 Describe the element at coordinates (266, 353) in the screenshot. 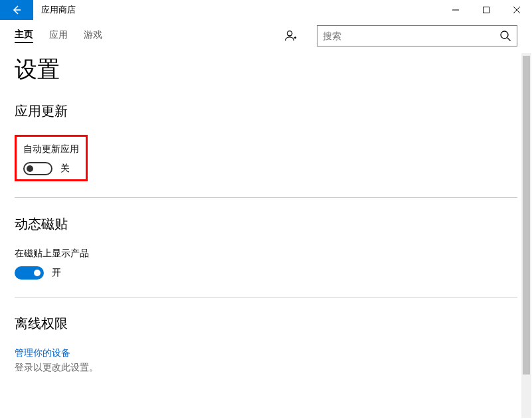

I see `link-manage-devices: 管理你的设备` at that location.